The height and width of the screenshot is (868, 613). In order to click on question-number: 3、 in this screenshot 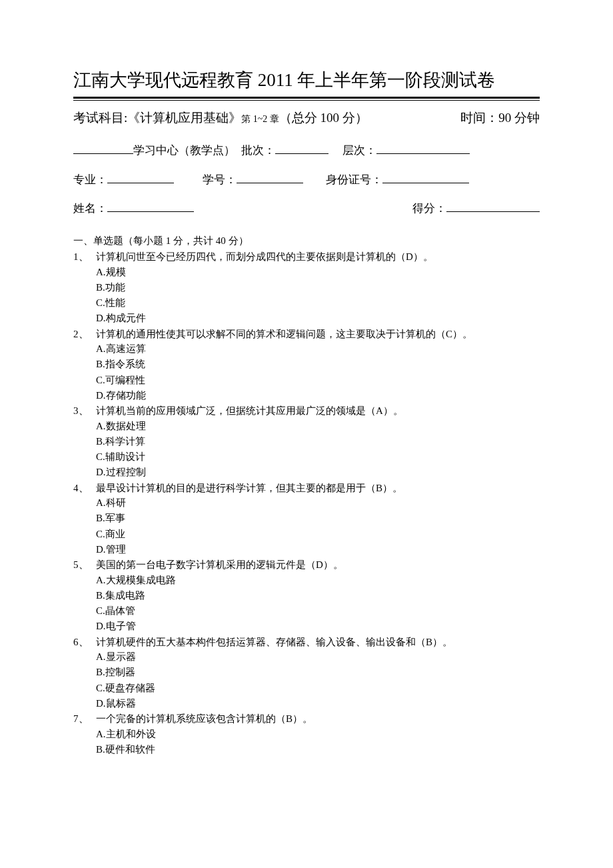, I will do `click(85, 411)`.